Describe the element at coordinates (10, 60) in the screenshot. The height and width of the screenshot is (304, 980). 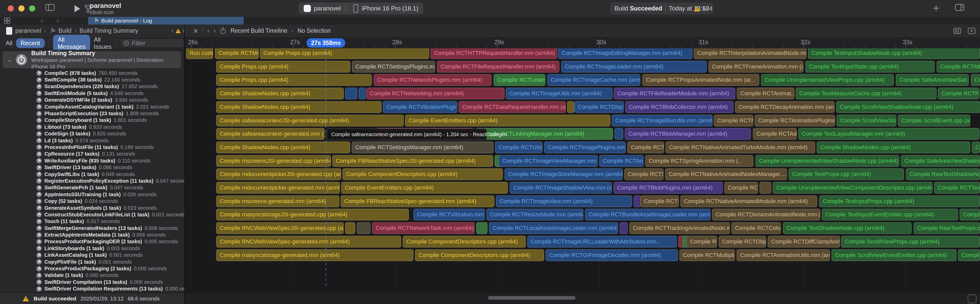
I see `disclosure-chevron-icon: ⌄` at that location.